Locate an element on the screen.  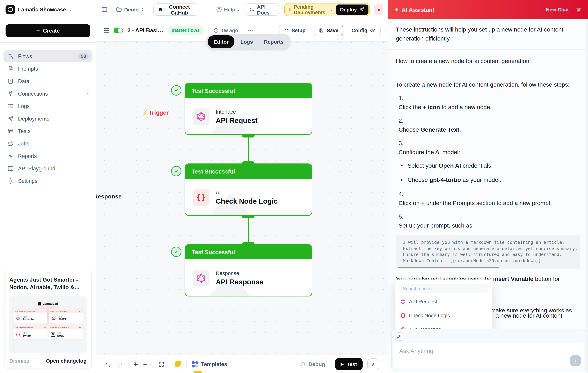
dismiss-button: Dismiss is located at coordinates (19, 361).